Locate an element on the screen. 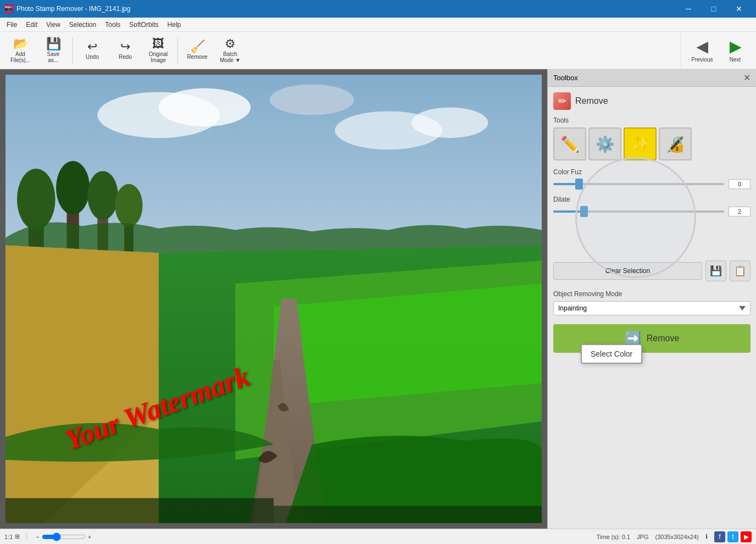 The height and width of the screenshot is (544, 756). remove-panel-icon: ✏ is located at coordinates (562, 101).